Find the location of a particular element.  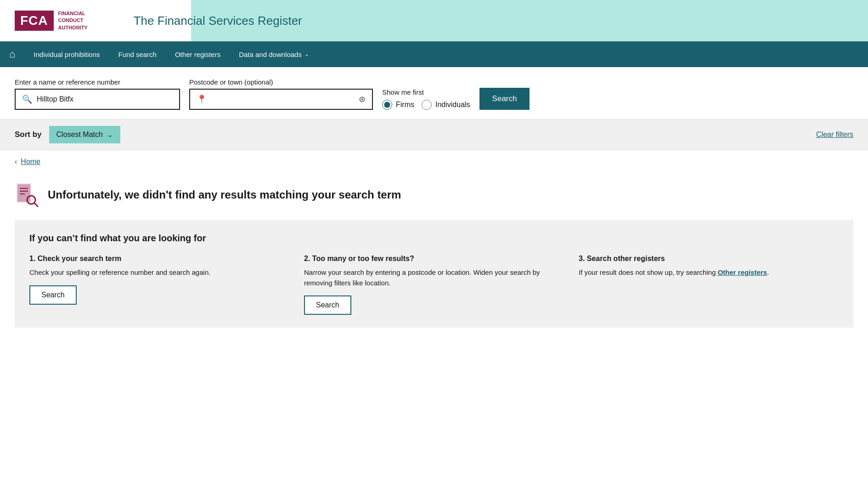

show-first-label: Show me first is located at coordinates (426, 92).